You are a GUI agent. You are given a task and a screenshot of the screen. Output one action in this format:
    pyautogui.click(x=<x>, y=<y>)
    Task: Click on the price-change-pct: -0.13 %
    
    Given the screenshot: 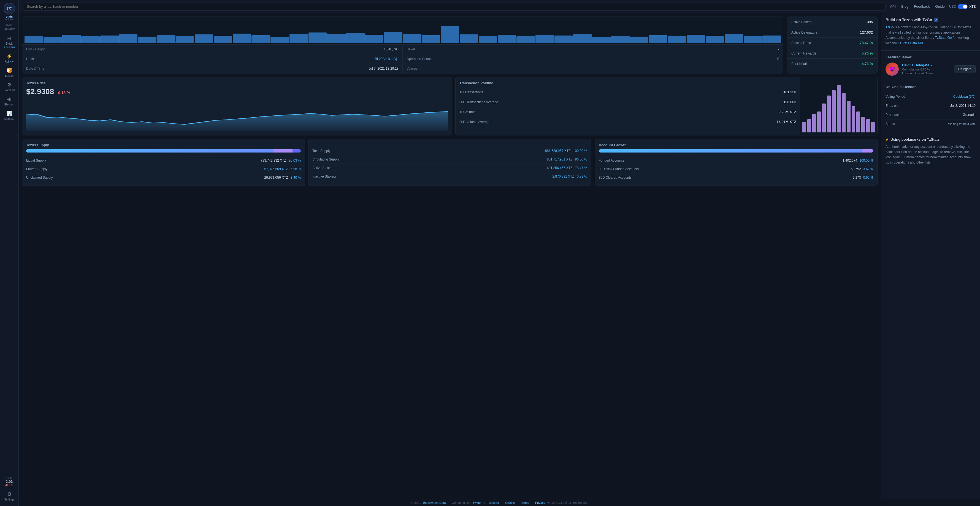 What is the action you would take?
    pyautogui.click(x=63, y=93)
    